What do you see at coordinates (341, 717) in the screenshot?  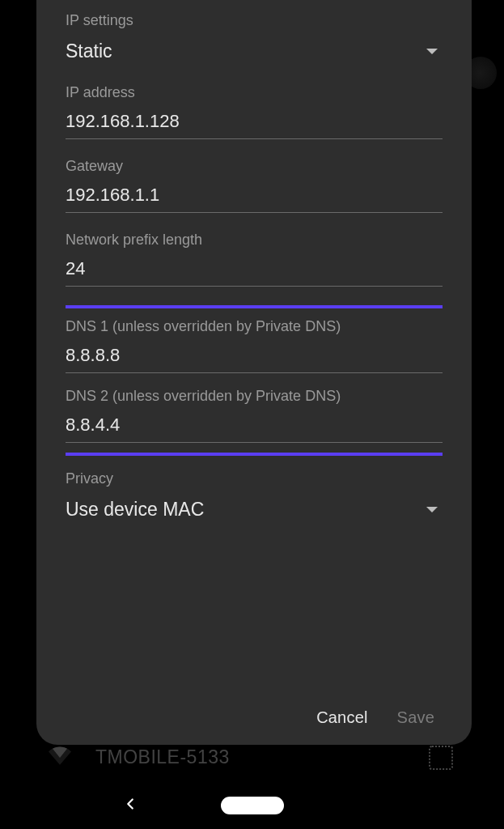 I see `cancel-button: Cancel` at bounding box center [341, 717].